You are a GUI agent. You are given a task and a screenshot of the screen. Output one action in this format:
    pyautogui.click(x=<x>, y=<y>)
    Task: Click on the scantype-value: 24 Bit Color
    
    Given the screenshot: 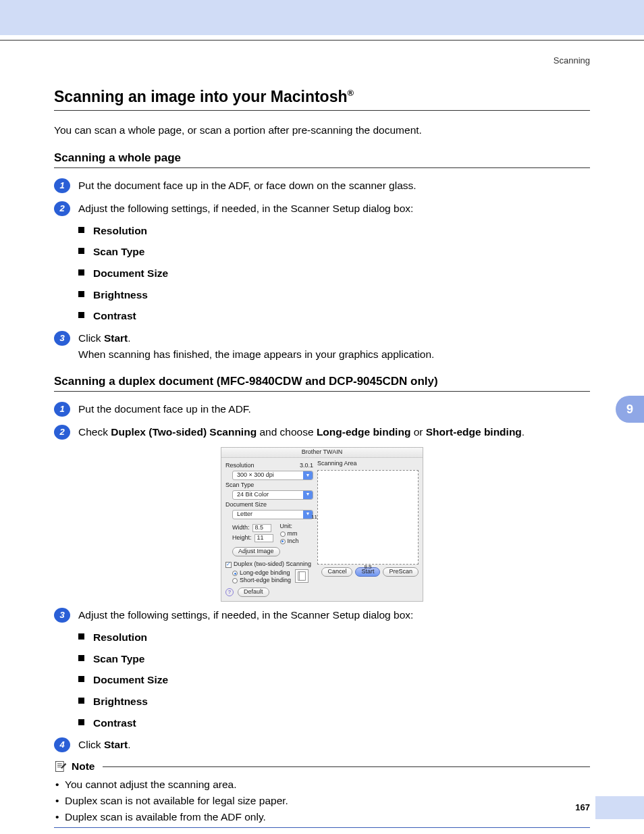 What is the action you would take?
    pyautogui.click(x=252, y=495)
    